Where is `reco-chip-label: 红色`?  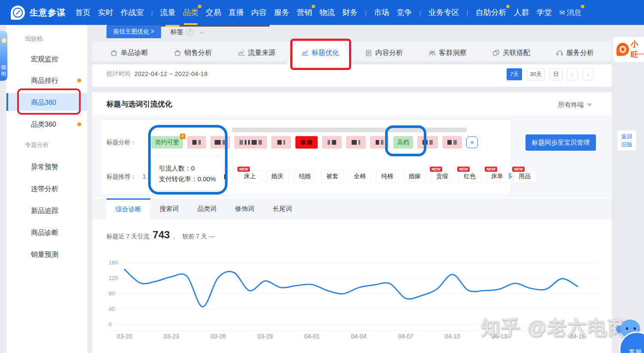
reco-chip-label: 红色 is located at coordinates (470, 176).